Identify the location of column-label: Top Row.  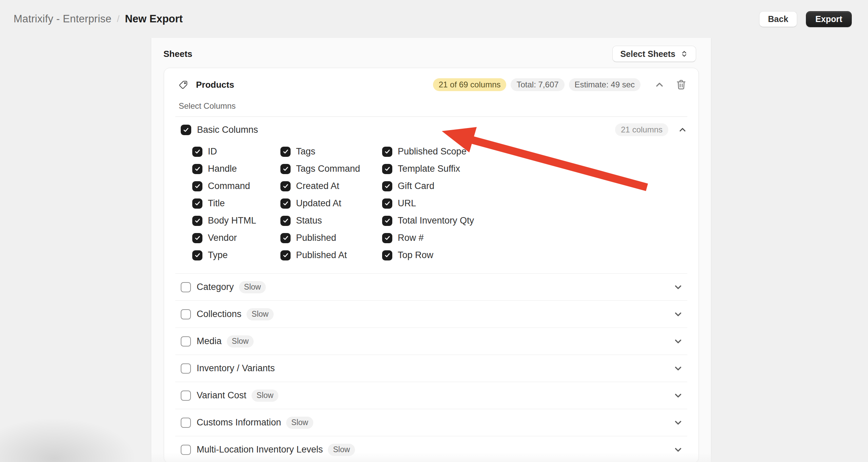
(416, 255).